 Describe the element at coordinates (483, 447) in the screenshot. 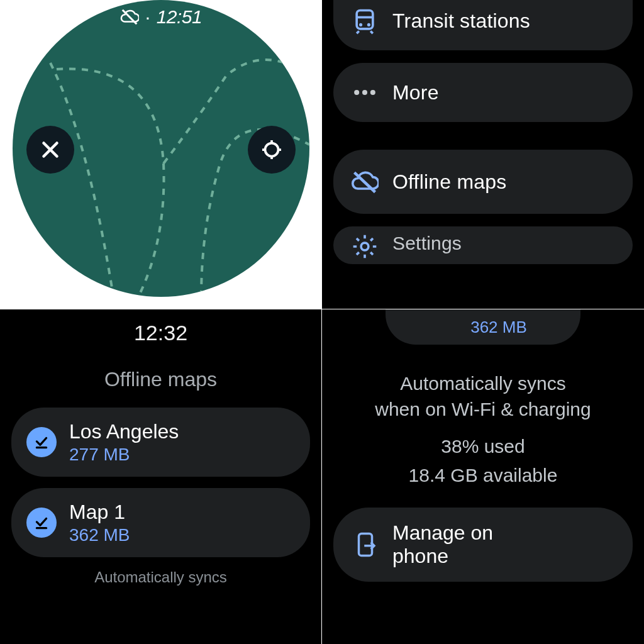

I see `storage-used: 38% used` at that location.